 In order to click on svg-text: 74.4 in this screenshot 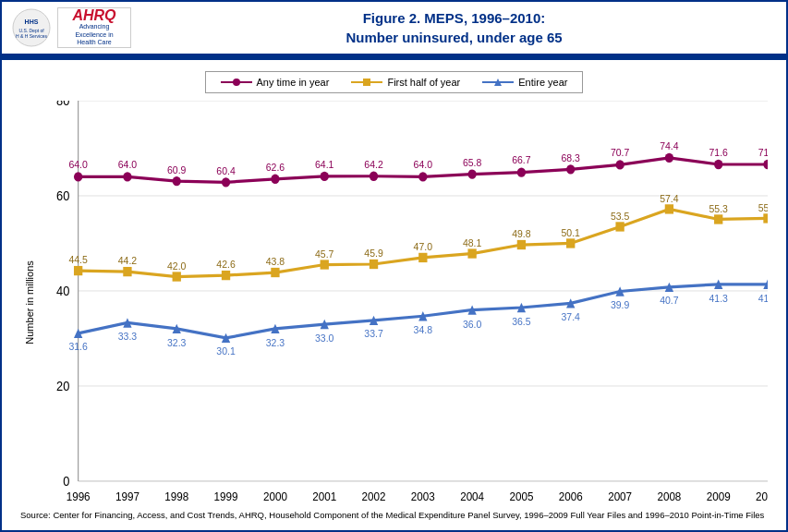, I will do `click(669, 146)`.